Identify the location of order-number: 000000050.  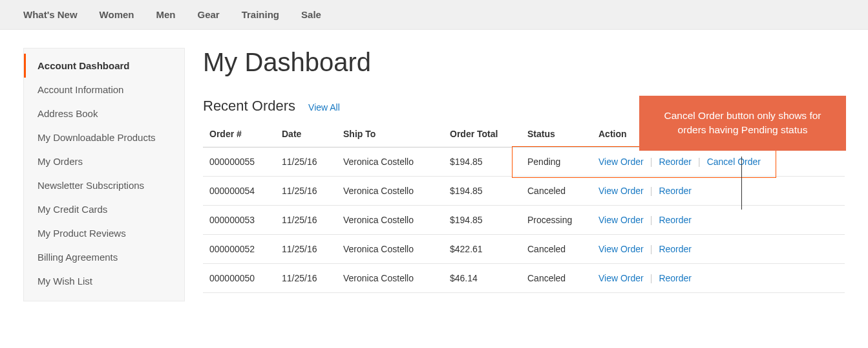
(239, 278).